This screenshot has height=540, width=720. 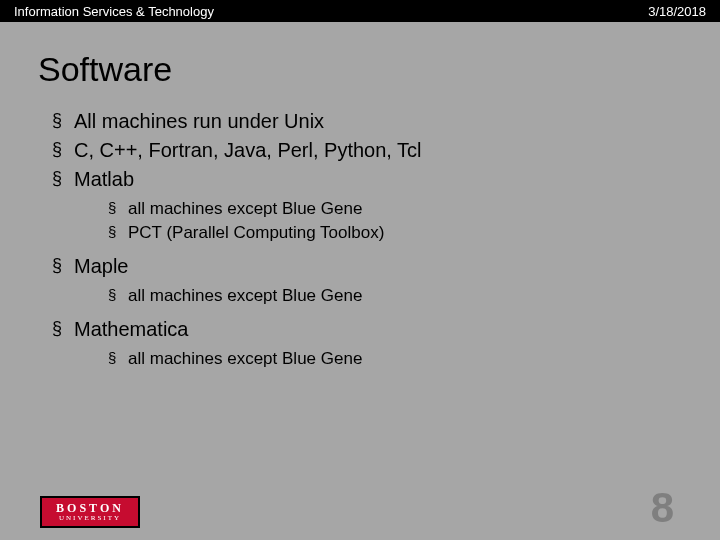 What do you see at coordinates (101, 266) in the screenshot?
I see `bullet-text: Maple` at bounding box center [101, 266].